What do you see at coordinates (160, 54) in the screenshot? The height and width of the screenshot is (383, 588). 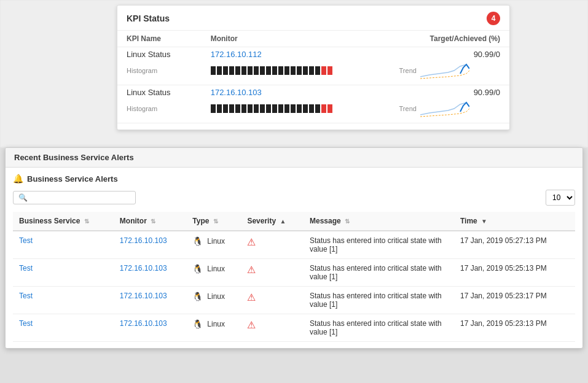 I see `kpi-name: Linux Status` at bounding box center [160, 54].